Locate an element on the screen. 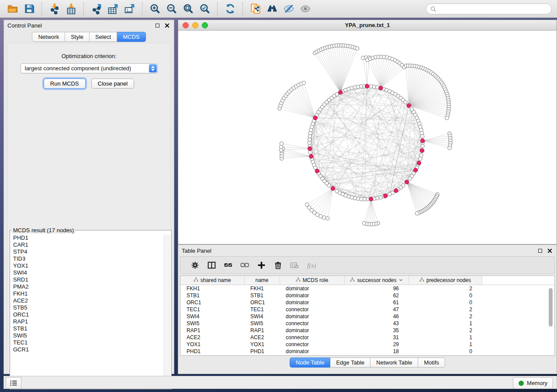  export-table-button is located at coordinates (113, 9).